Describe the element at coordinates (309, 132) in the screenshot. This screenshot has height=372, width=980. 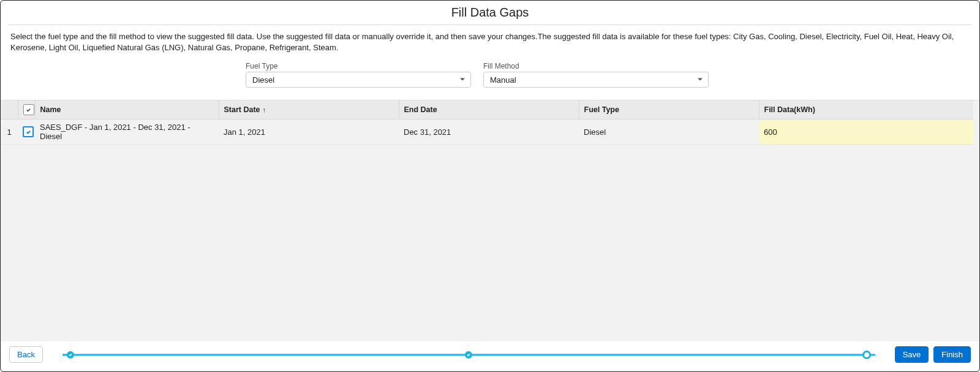
I see `row-start-date: Jan 1, 2021` at that location.